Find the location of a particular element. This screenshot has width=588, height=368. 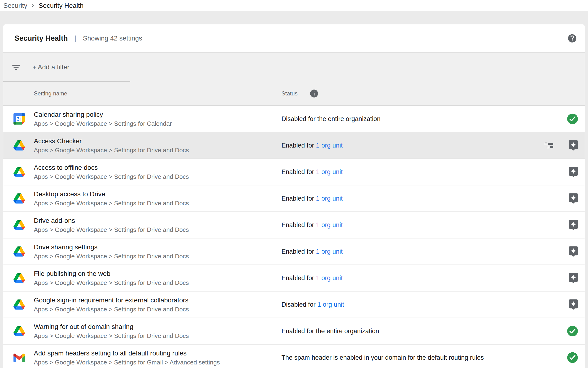

table-header: Setting name Status is located at coordinates (294, 94).